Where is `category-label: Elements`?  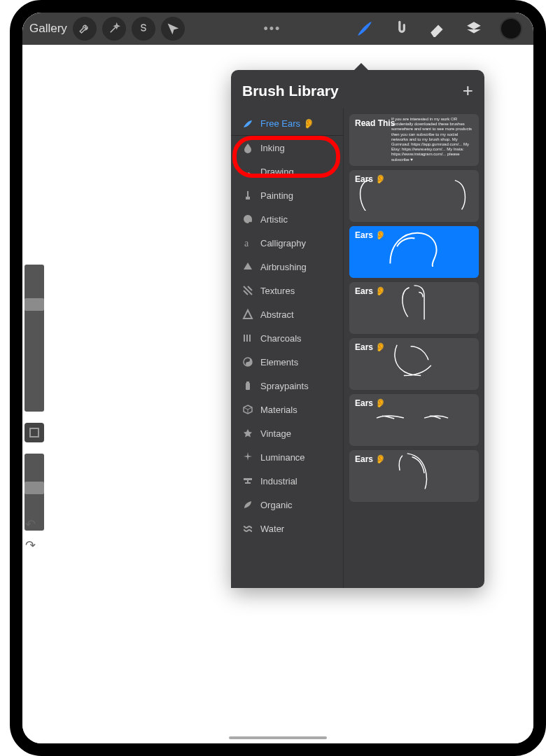 category-label: Elements is located at coordinates (279, 363).